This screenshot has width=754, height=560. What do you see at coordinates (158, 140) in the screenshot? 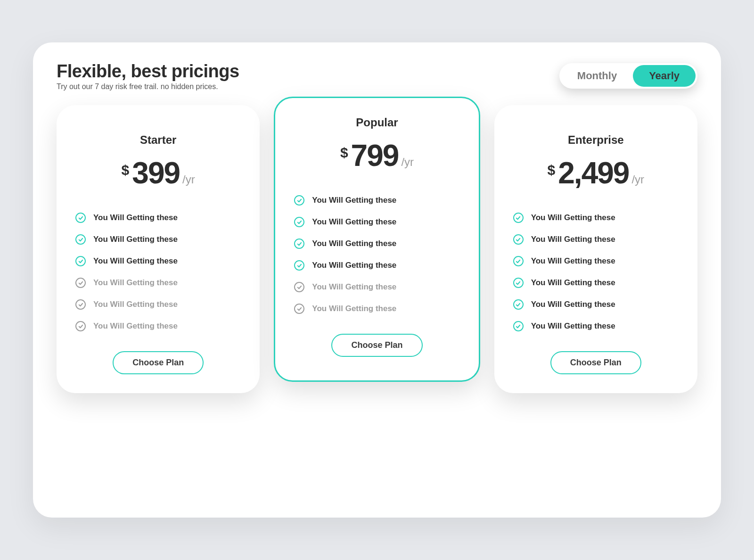
I see `plan-name: Starter` at bounding box center [158, 140].